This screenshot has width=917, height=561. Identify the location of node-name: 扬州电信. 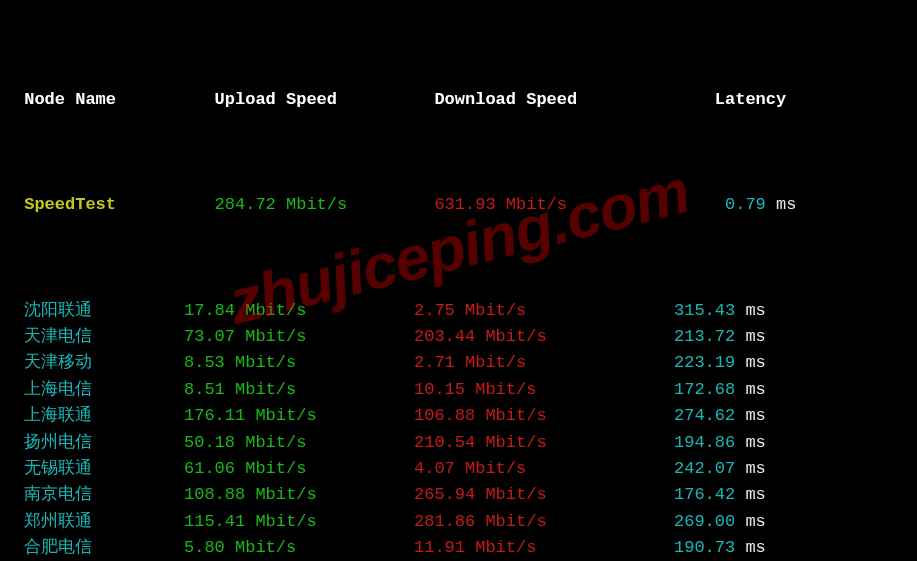
(99, 443).